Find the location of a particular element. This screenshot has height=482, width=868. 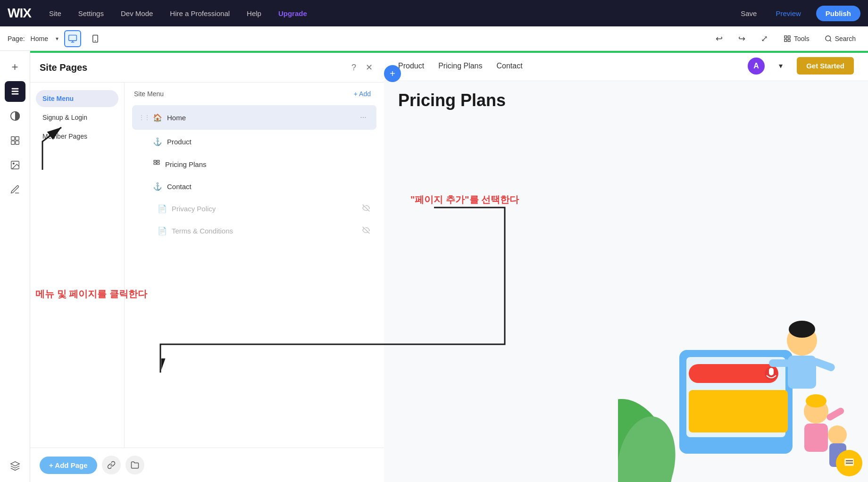

grid-icon is located at coordinates (157, 164).